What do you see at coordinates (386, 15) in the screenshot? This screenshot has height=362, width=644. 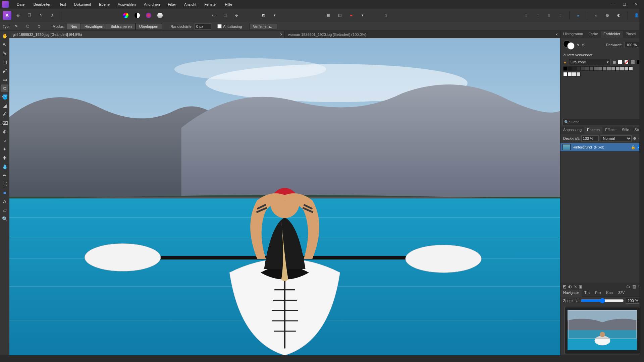 I see `info-icon: ℹ` at bounding box center [386, 15].